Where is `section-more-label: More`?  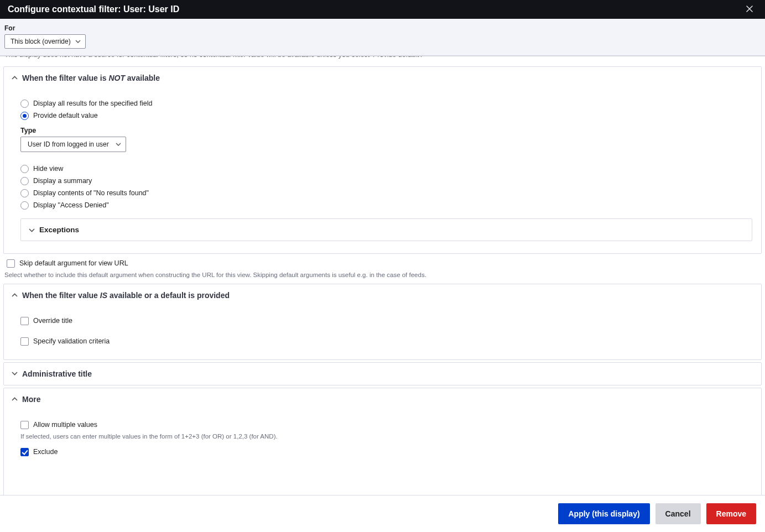
section-more-label: More is located at coordinates (31, 399).